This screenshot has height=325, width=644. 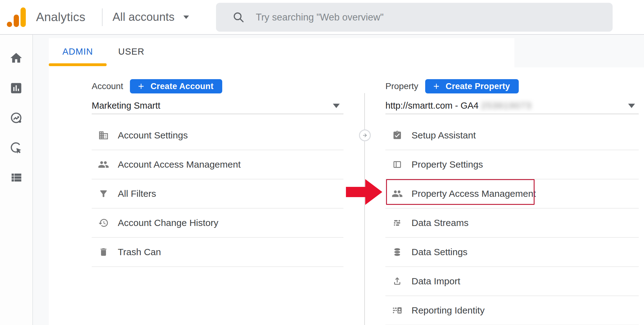 I want to click on menu-item-data-streams: Data Streams, so click(x=512, y=223).